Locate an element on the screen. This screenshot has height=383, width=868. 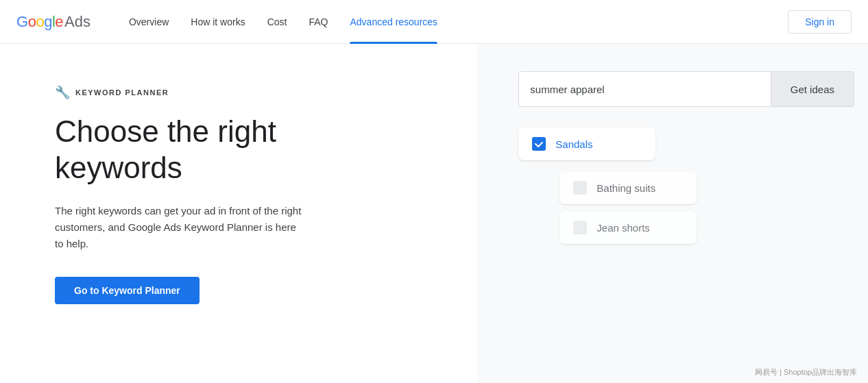
checkbox-sandals is located at coordinates (539, 144).